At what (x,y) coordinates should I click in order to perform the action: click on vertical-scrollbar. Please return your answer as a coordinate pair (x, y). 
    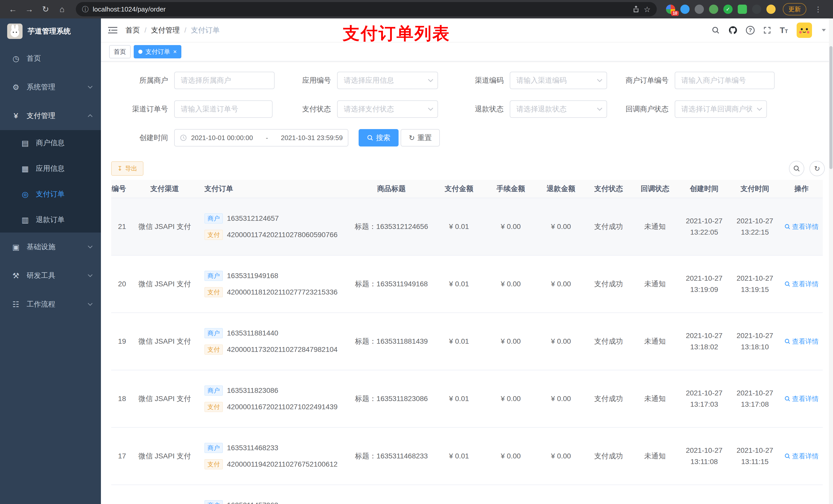
    Looking at the image, I should click on (831, 261).